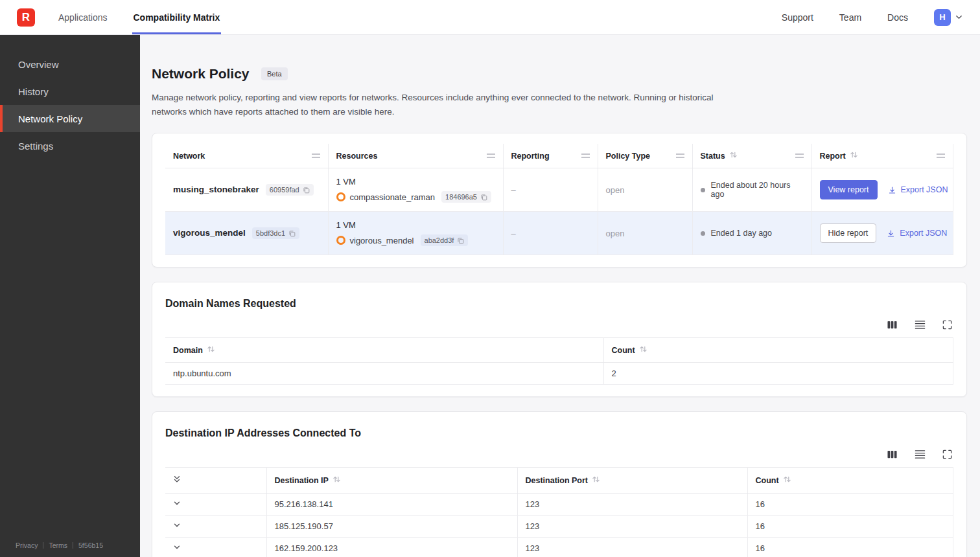 This screenshot has width=980, height=557. What do you see at coordinates (559, 92) in the screenshot?
I see `page-header: Network Policy Beta Manage network polic…` at bounding box center [559, 92].